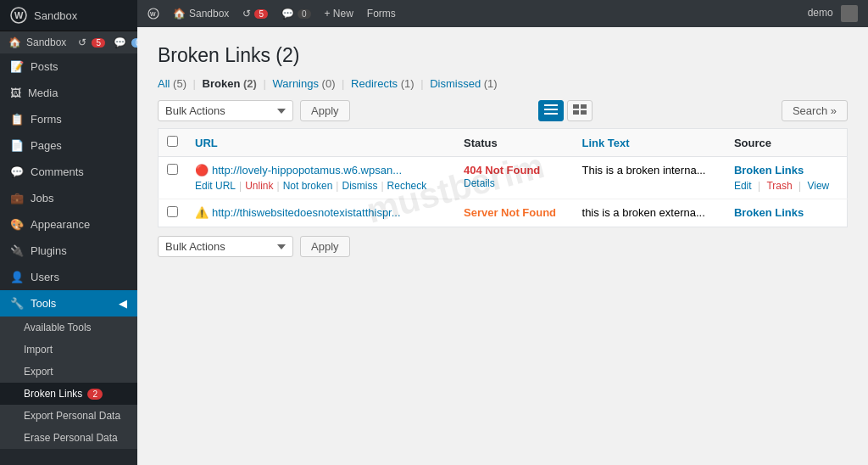 The width and height of the screenshot is (868, 465). Describe the element at coordinates (551, 110) in the screenshot. I see `list-view-button` at that location.